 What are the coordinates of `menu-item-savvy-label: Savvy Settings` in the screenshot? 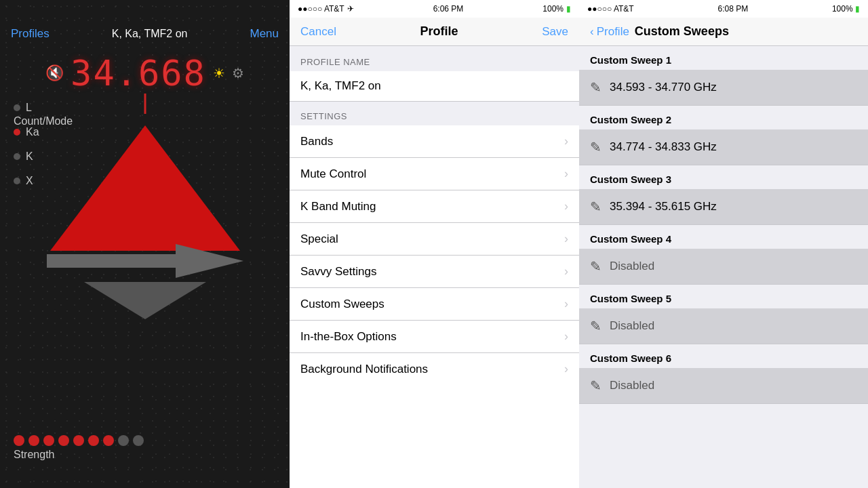 It's located at (338, 272).